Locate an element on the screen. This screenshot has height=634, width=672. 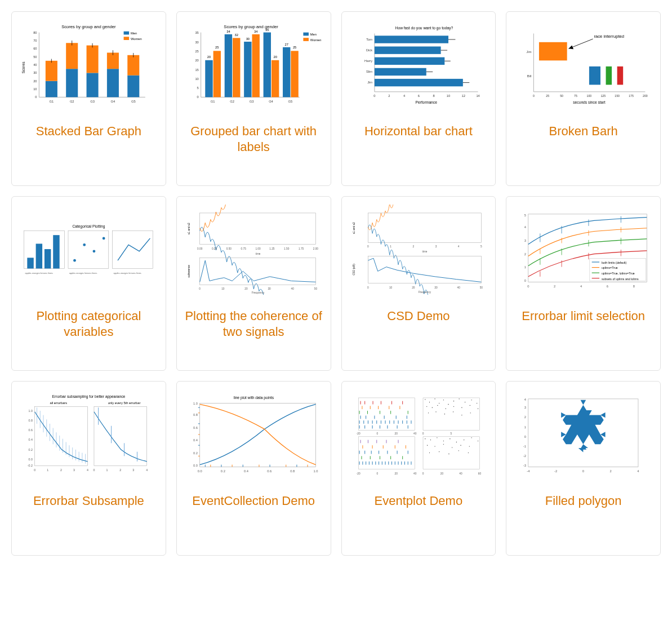
svg-text: -4 is located at coordinates (528, 471).